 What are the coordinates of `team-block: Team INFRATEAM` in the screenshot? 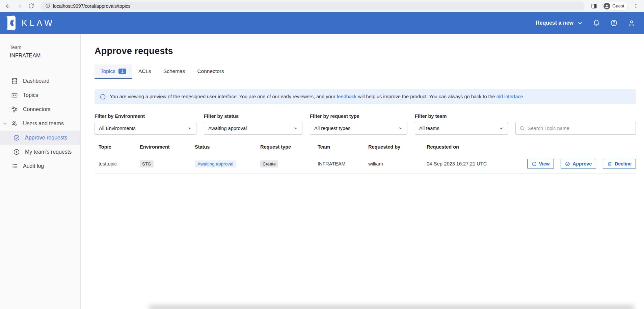 It's located at (40, 51).